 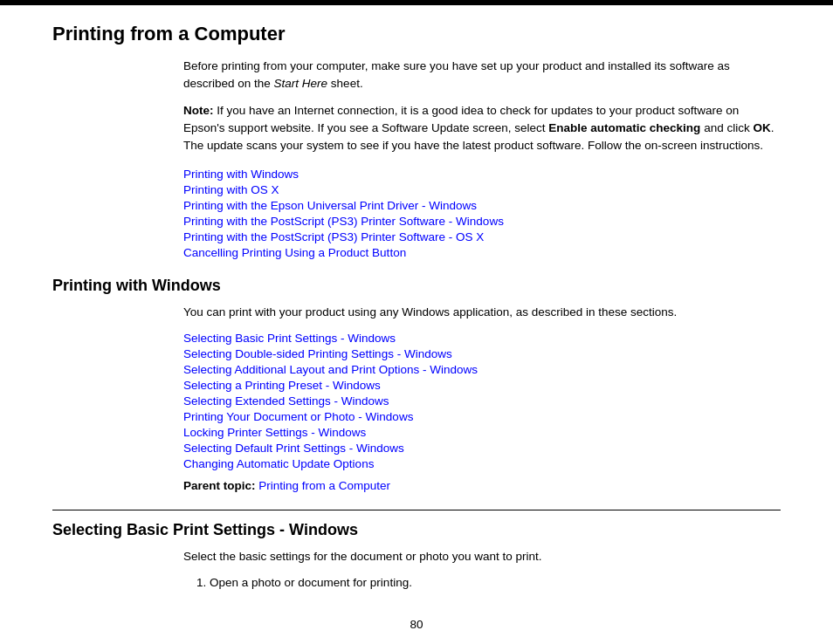 What do you see at coordinates (231, 190) in the screenshot?
I see `nav-link: Printing with OS X` at bounding box center [231, 190].